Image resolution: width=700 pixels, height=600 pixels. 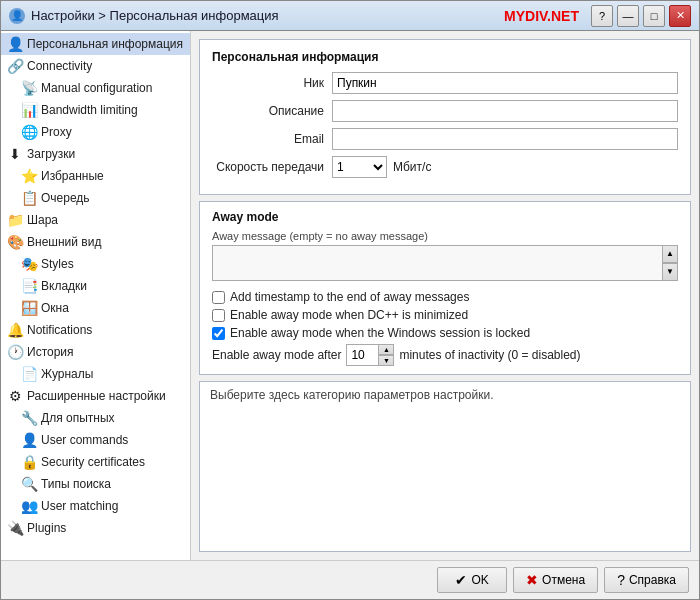 I want to click on sidebar-icon-share: 📁, so click(x=15, y=220).